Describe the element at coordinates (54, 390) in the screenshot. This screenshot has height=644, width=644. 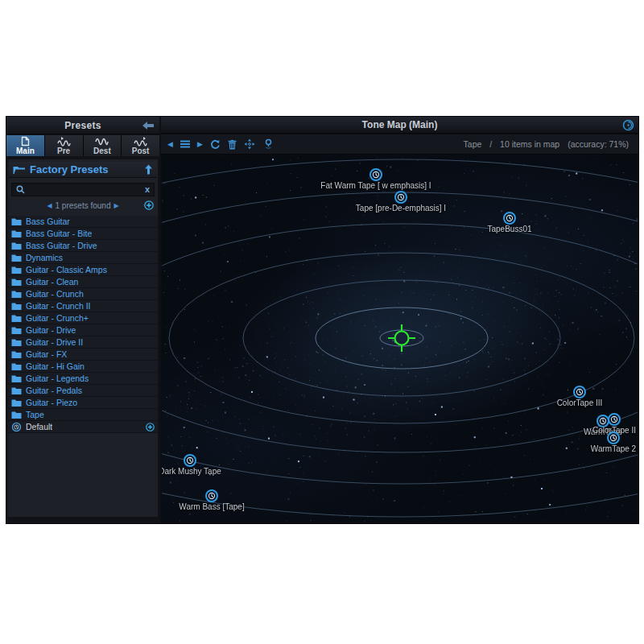
I see `folder-label: Guitar - Pedals` at that location.